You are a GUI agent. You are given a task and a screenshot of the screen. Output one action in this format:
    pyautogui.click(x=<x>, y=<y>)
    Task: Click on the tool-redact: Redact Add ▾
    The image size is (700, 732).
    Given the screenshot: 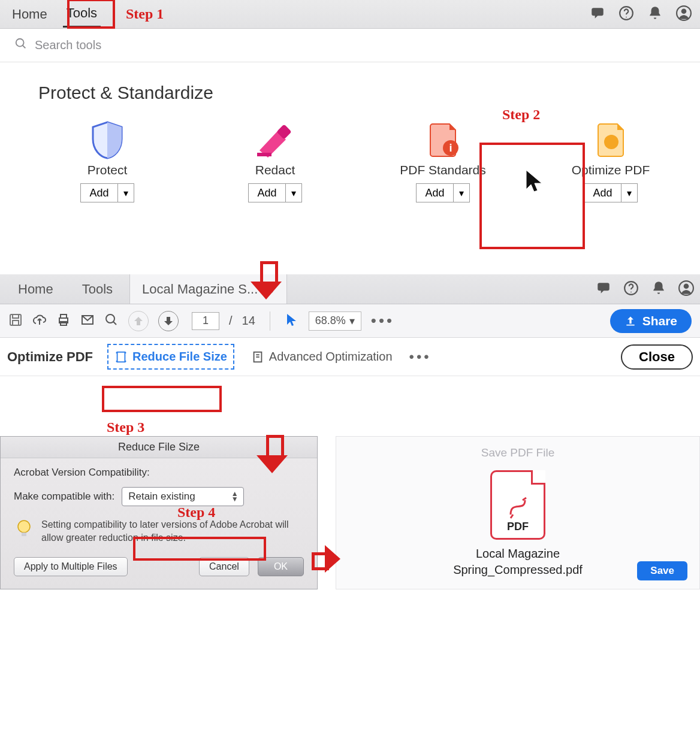 What is the action you would take?
    pyautogui.click(x=275, y=162)
    